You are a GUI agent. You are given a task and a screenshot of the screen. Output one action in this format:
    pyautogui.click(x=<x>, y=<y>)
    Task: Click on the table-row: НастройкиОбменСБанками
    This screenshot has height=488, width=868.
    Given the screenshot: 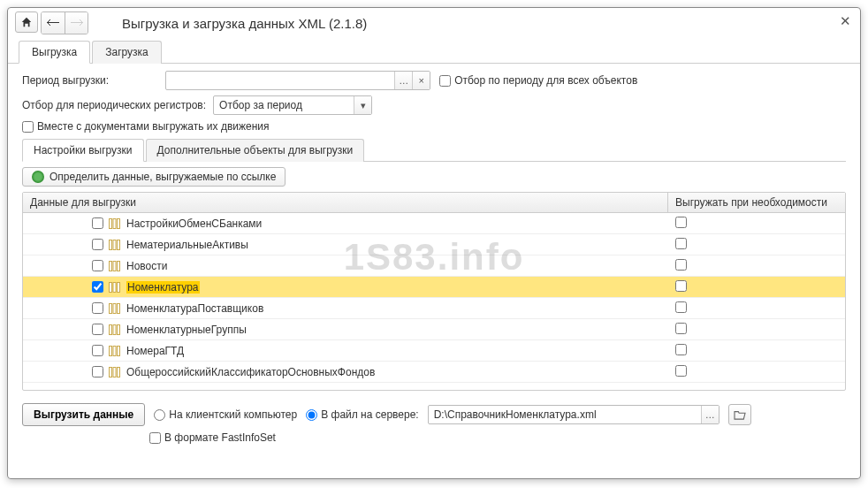 What is the action you would take?
    pyautogui.click(x=434, y=224)
    